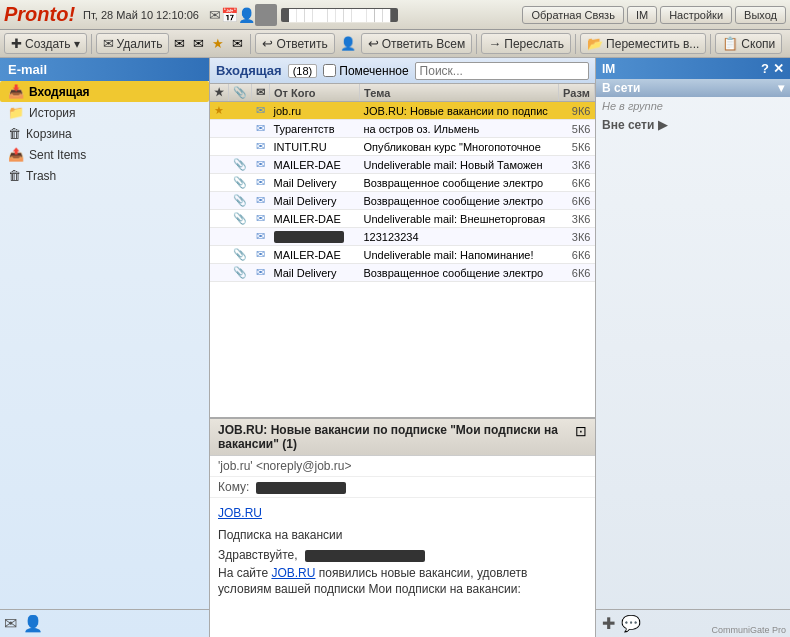 The height and width of the screenshot is (637, 790). What do you see at coordinates (366, 71) in the screenshot?
I see `flagged-filter: Помеченное` at bounding box center [366, 71].